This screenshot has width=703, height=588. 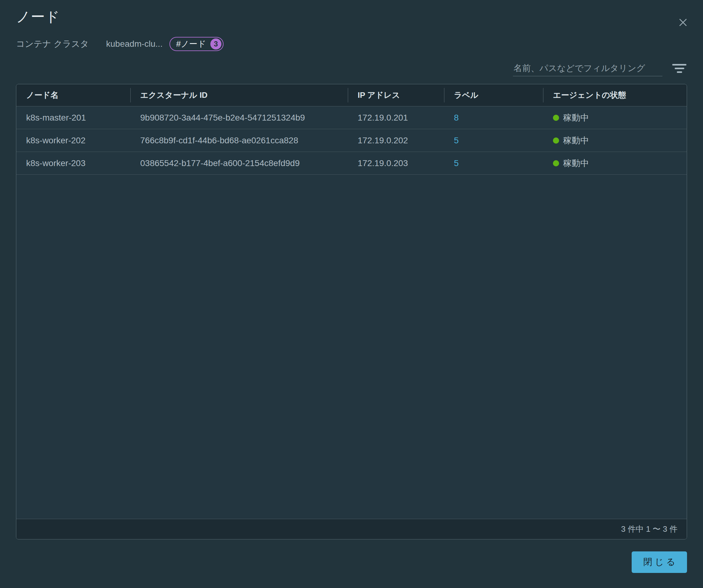 I want to click on external-id-cell: 03865542-b177-4bef-a600-2154c8efd9d9, so click(x=239, y=163).